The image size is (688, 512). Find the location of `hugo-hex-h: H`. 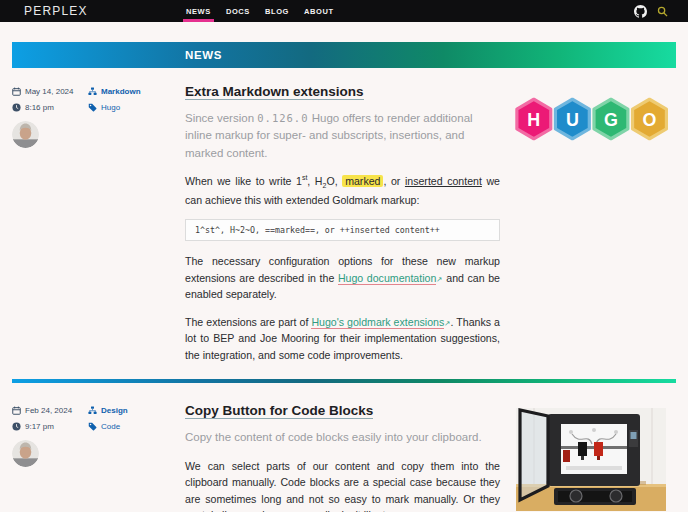

hugo-hex-h: H is located at coordinates (534, 119).